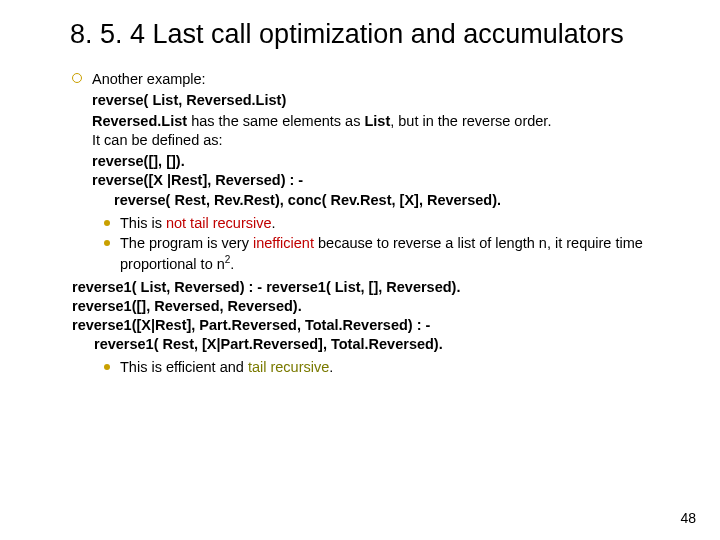 Image resolution: width=720 pixels, height=540 pixels. I want to click on page-number: 48, so click(688, 518).